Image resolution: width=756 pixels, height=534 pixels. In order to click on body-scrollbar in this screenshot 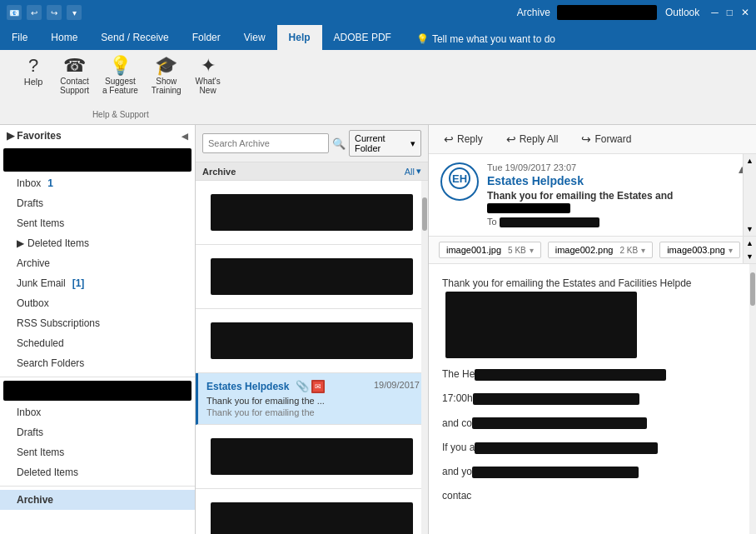, I will do `click(753, 399)`.